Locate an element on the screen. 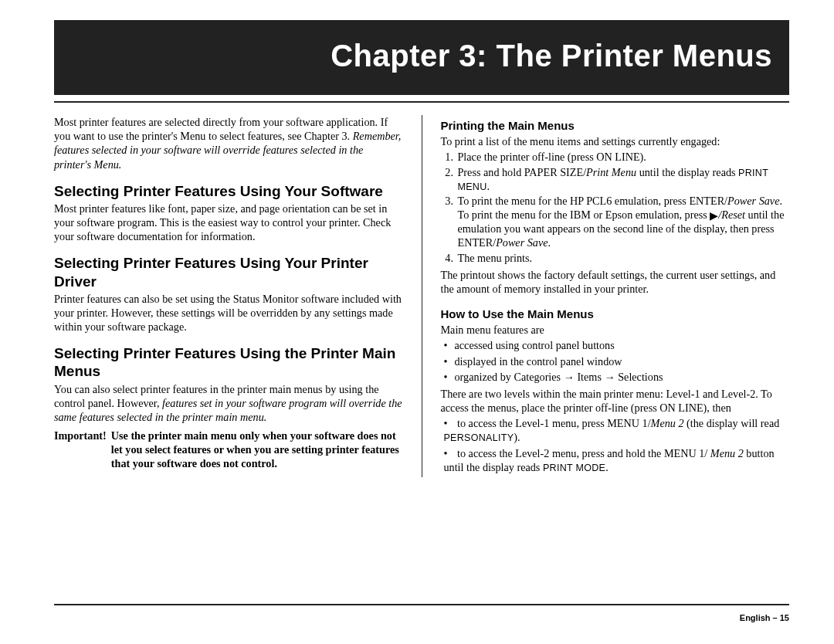 Image resolution: width=834 pixels, height=644 pixels. bullet-1: accessed using control panel buttons is located at coordinates (616, 345).